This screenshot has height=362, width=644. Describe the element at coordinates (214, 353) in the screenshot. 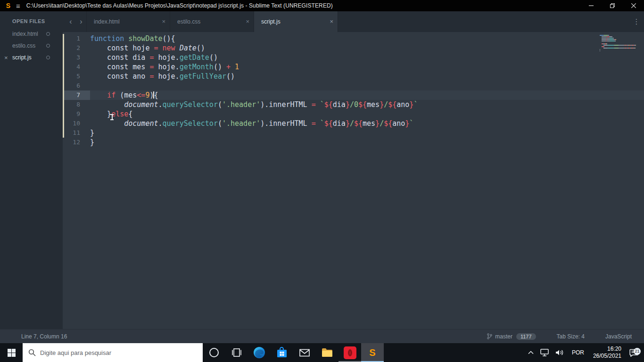

I see `cortana-icon` at that location.